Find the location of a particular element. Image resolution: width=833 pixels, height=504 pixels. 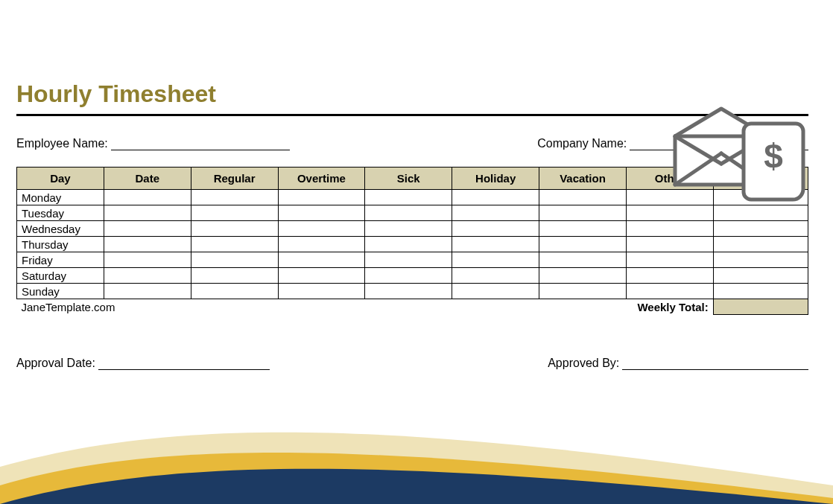

approved-by-label: Approved By: is located at coordinates (583, 363).